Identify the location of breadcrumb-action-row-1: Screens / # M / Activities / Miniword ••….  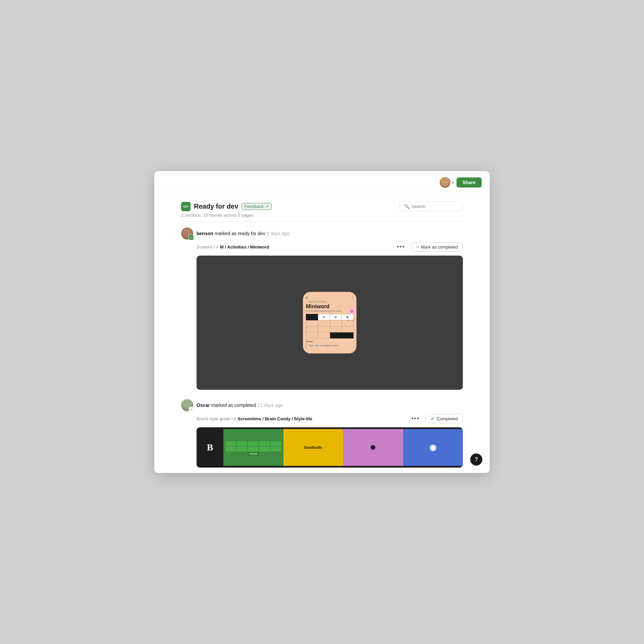
(330, 247).